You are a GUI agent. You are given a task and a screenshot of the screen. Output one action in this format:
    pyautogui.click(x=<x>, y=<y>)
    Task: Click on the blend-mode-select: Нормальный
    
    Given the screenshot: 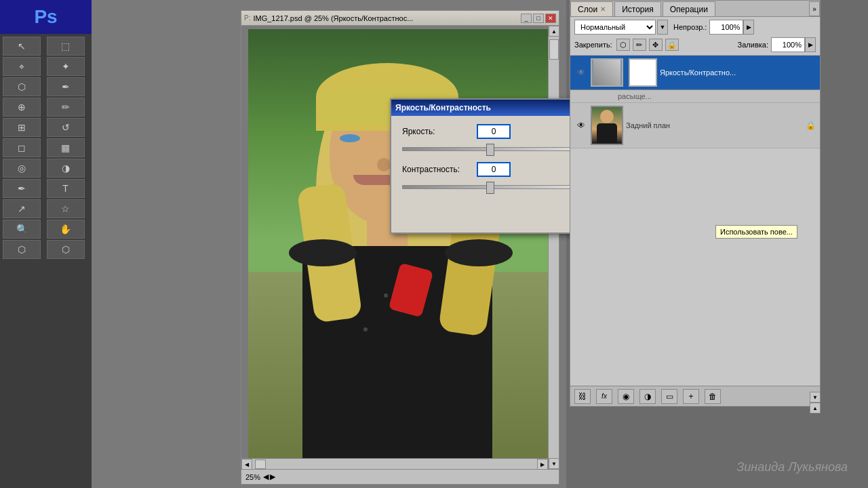 What is the action you would take?
    pyautogui.click(x=615, y=27)
    